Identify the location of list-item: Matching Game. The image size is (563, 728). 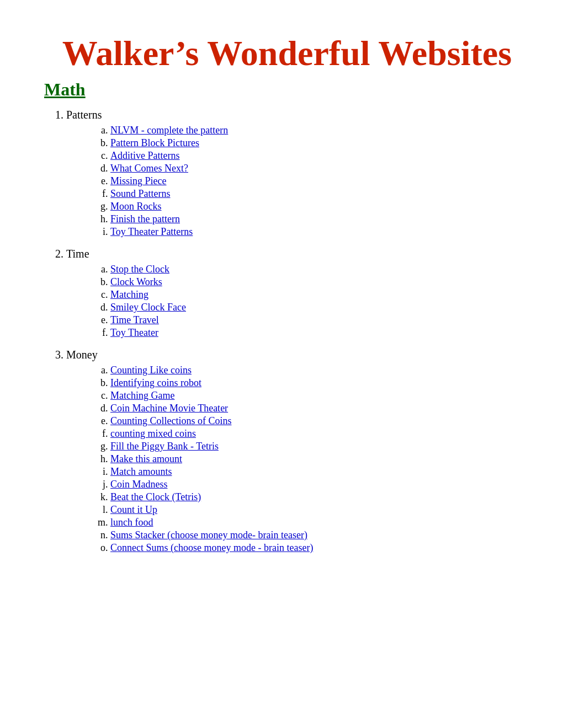
(320, 396).